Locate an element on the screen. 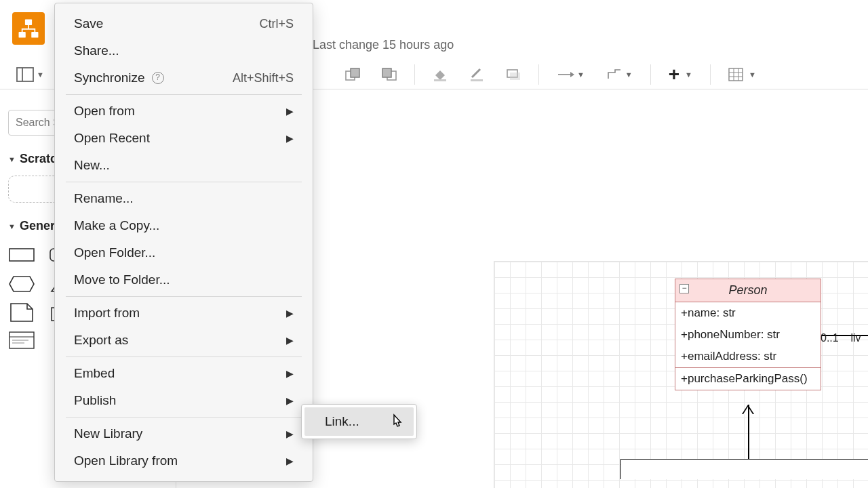 The image size is (868, 488). menu-shortcut: Ctrl+S is located at coordinates (277, 24).